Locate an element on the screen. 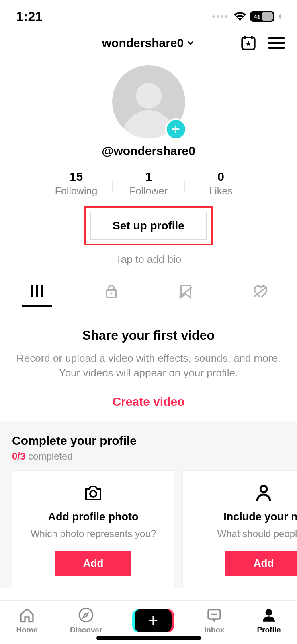 The image size is (297, 644). plus-icon: + is located at coordinates (154, 621).